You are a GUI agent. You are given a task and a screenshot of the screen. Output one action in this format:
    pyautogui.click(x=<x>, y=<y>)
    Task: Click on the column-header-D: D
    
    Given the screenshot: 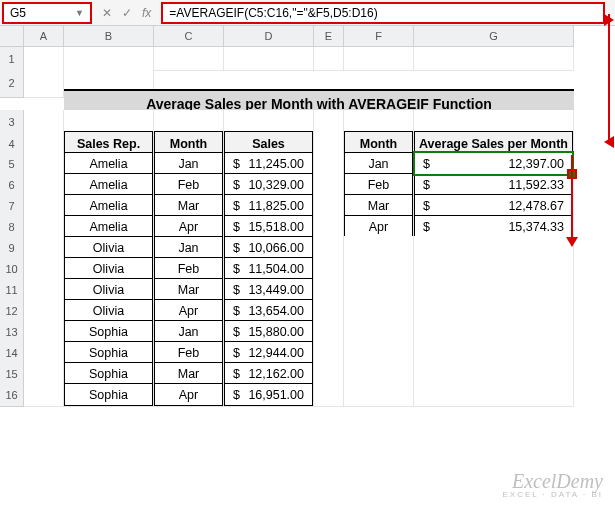 What is the action you would take?
    pyautogui.click(x=269, y=36)
    